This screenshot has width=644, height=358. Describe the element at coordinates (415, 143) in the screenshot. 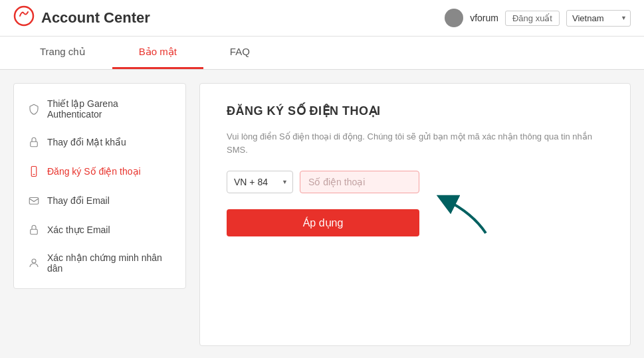

I see `description-text: Vui lòng điền Số điện thoại di động. Chú…` at that location.